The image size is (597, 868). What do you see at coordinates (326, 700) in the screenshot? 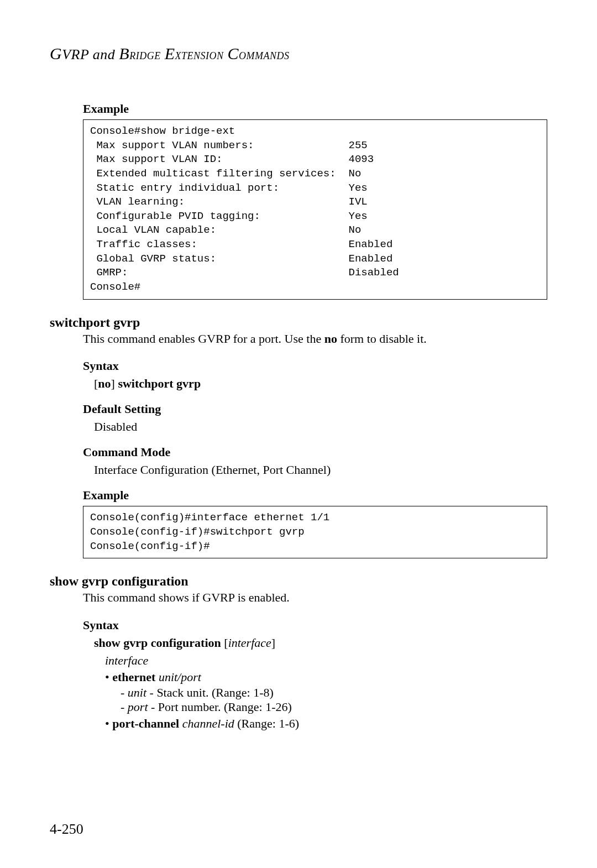
I see `ethernet-sub-list: unit - Stack unit. (Range: 1-8) port - P…` at bounding box center [326, 700].